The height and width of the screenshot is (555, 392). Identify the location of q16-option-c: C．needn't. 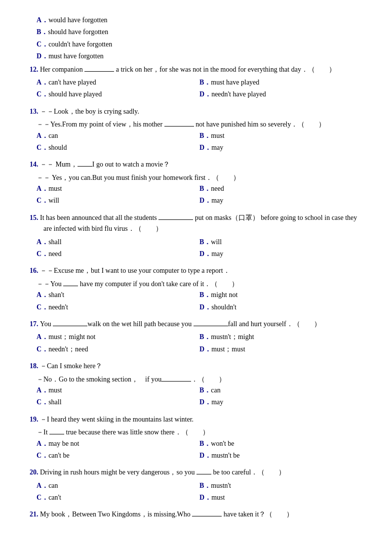
(118, 307).